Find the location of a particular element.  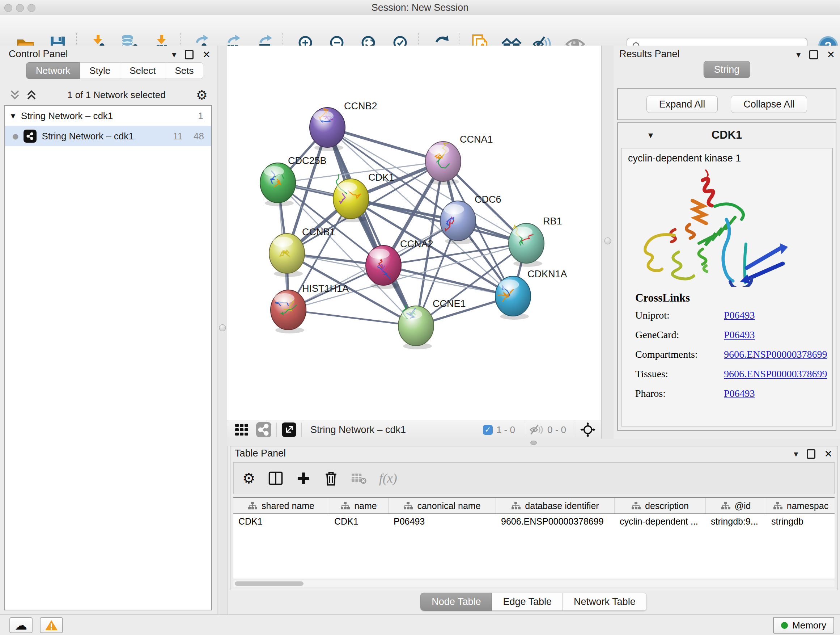

memory-button: Memory is located at coordinates (804, 625).